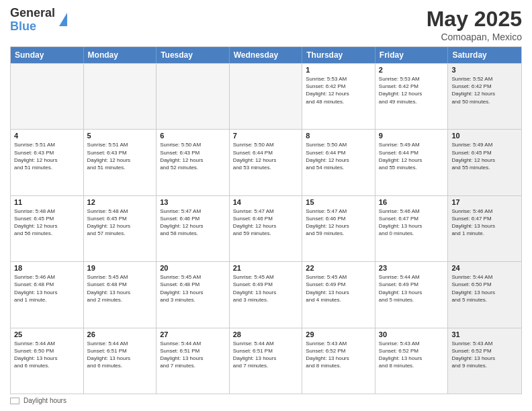  What do you see at coordinates (47, 228) in the screenshot?
I see `calendar-cell: 11Sunrise: 5:48 AM Sunset: 6:45 PM Dayli…` at bounding box center [47, 228].